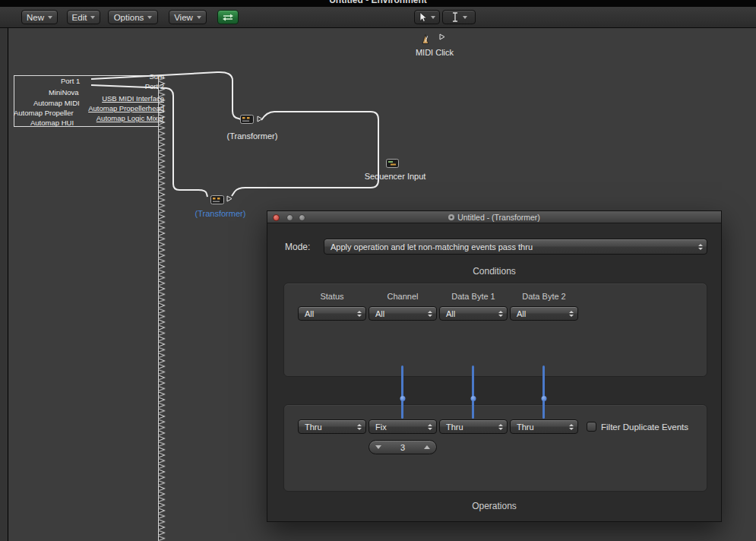  Describe the element at coordinates (147, 76) in the screenshot. I see `port-label-sum: Sum` at that location.